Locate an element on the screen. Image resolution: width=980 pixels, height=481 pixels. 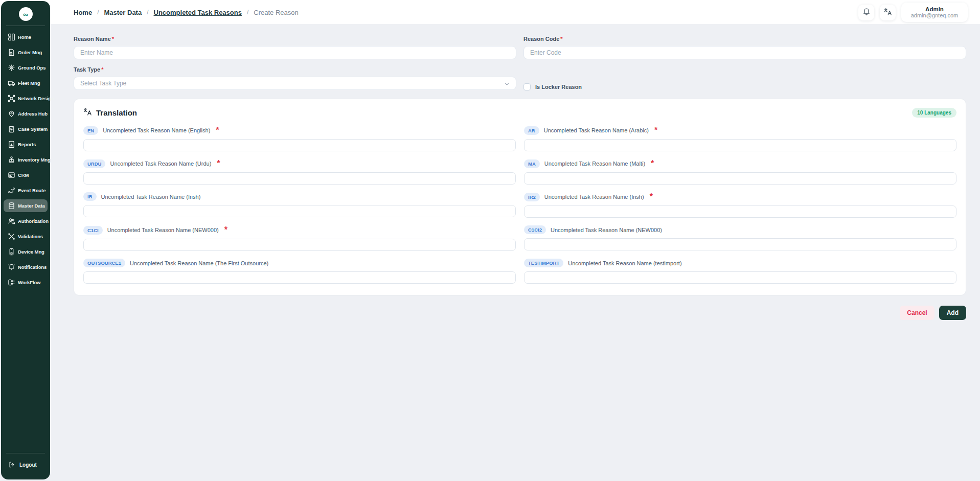
reason-name-input is located at coordinates (295, 53).